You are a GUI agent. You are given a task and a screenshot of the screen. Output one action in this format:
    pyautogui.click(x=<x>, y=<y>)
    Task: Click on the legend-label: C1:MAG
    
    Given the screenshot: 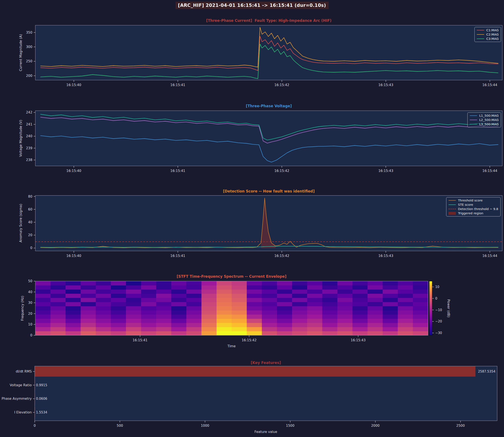 What is the action you would take?
    pyautogui.click(x=492, y=30)
    